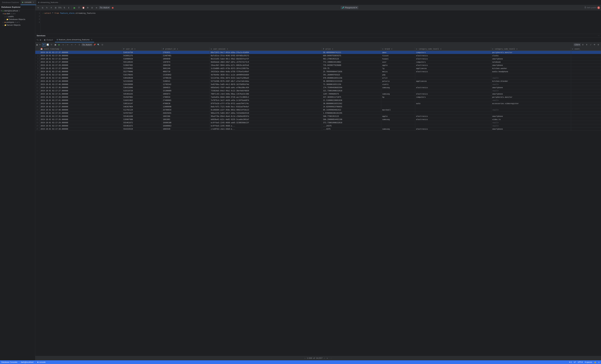 The height and width of the screenshot is (364, 601). Describe the element at coordinates (79, 45) in the screenshot. I see `sort-btn: ↕` at that location.